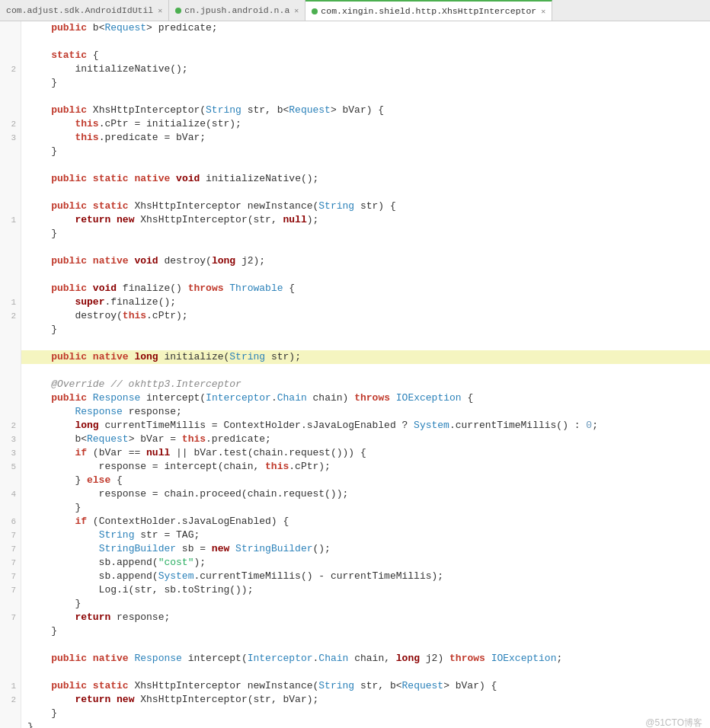 This screenshot has height=728, width=710. What do you see at coordinates (355, 590) in the screenshot?
I see `code-line: 7 Log.i(str, sb.toString());` at bounding box center [355, 590].